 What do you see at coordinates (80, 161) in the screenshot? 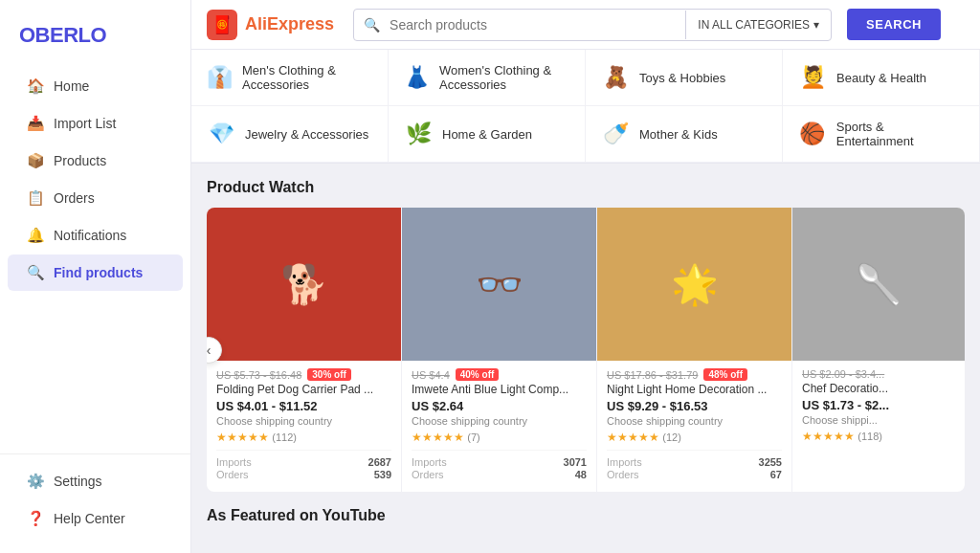
I see `sidebar-label-products: Products` at bounding box center [80, 161].